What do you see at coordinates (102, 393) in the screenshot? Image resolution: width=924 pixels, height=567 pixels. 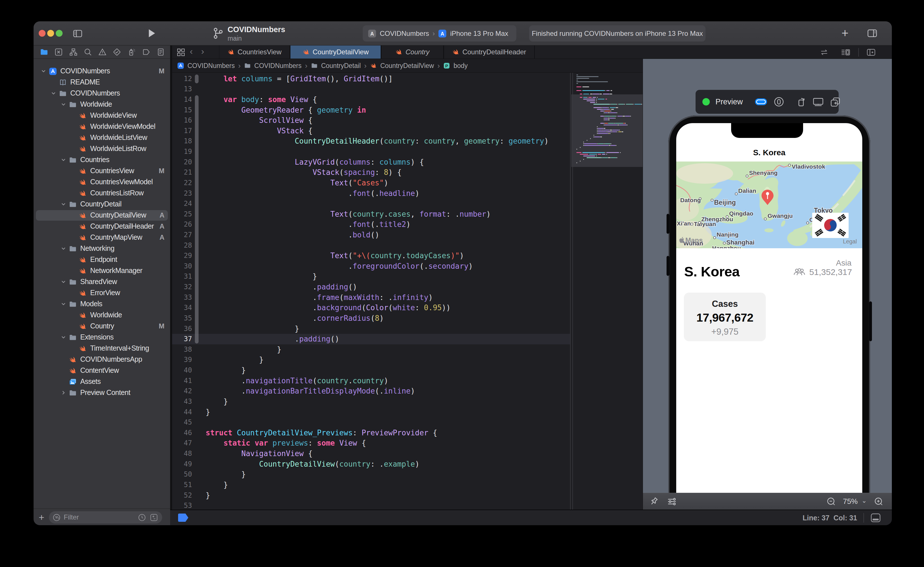 I see `sidebar-item-preview-content: Preview Content` at bounding box center [102, 393].